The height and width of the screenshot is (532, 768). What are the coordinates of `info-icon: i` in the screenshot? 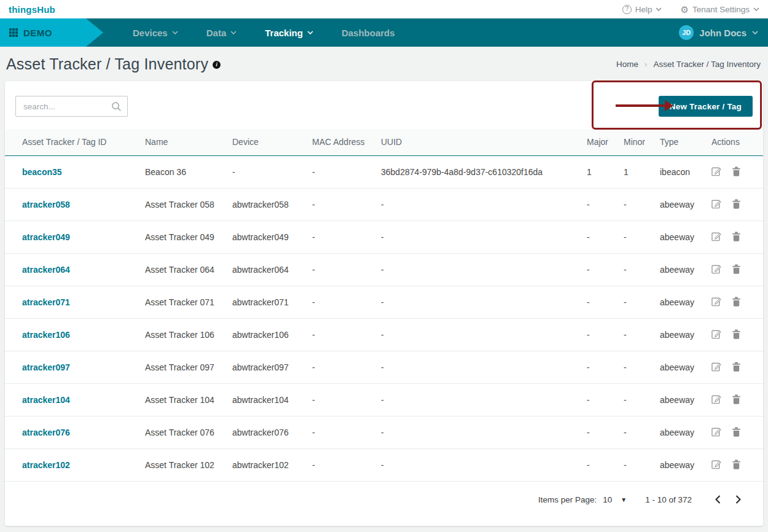 It's located at (216, 65).